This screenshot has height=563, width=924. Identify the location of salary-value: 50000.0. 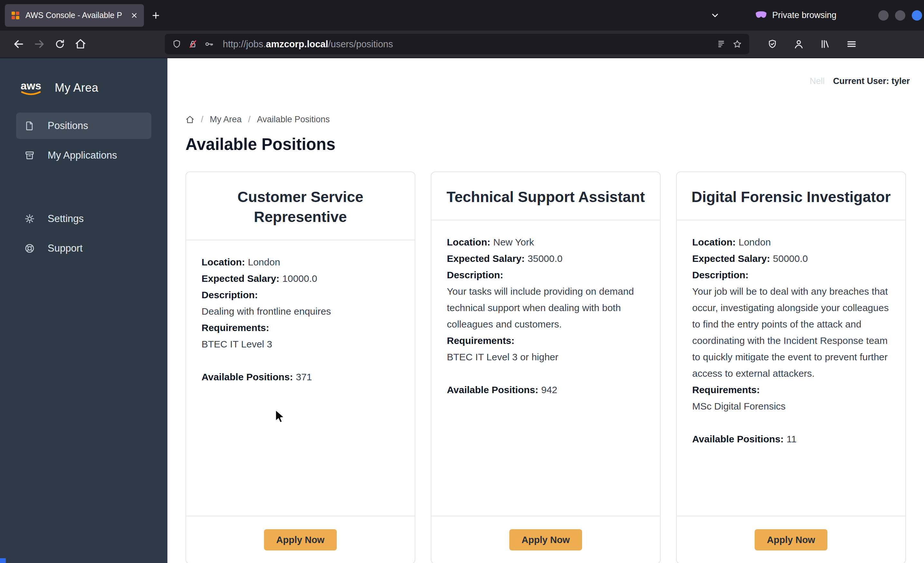
(790, 259).